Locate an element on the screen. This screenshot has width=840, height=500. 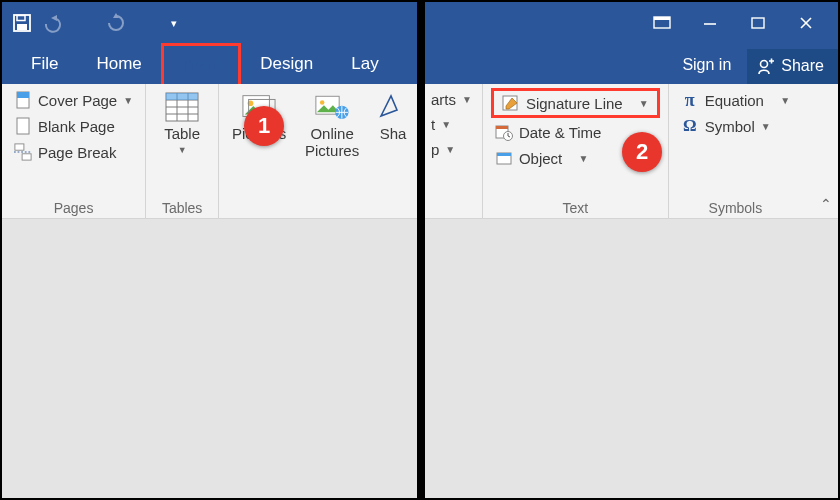
symbol-icon: Ω is located at coordinates (690, 126).